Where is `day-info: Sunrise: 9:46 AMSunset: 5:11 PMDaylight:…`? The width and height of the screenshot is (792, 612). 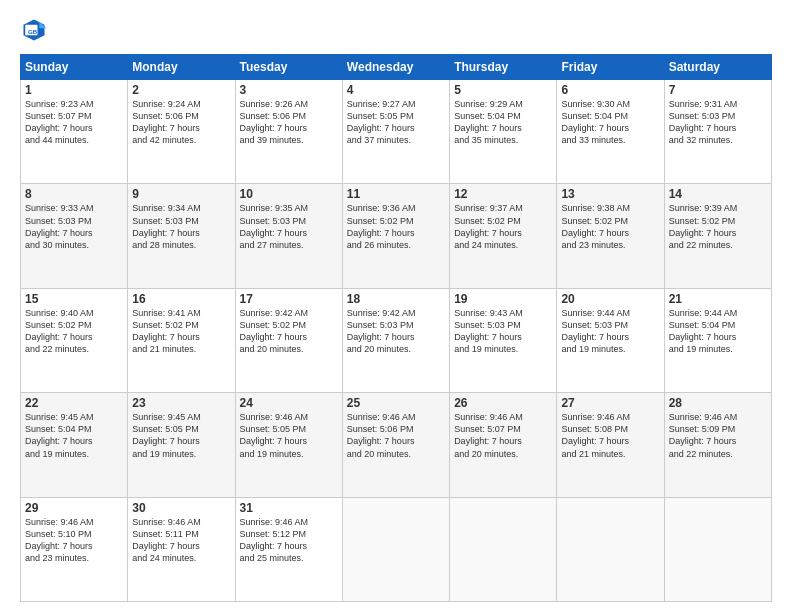
day-info: Sunrise: 9:46 AMSunset: 5:11 PMDaylight:… is located at coordinates (166, 540).